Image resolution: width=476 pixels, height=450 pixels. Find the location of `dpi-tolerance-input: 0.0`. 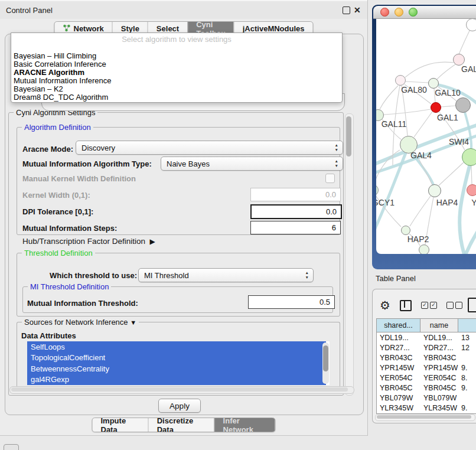

dpi-tolerance-input: 0.0 is located at coordinates (296, 211).